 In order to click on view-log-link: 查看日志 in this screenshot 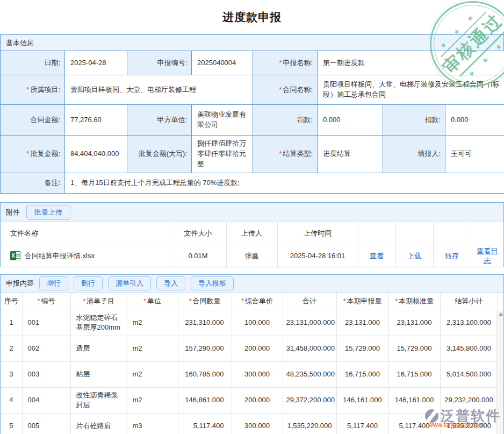, I will do `click(487, 256)`.